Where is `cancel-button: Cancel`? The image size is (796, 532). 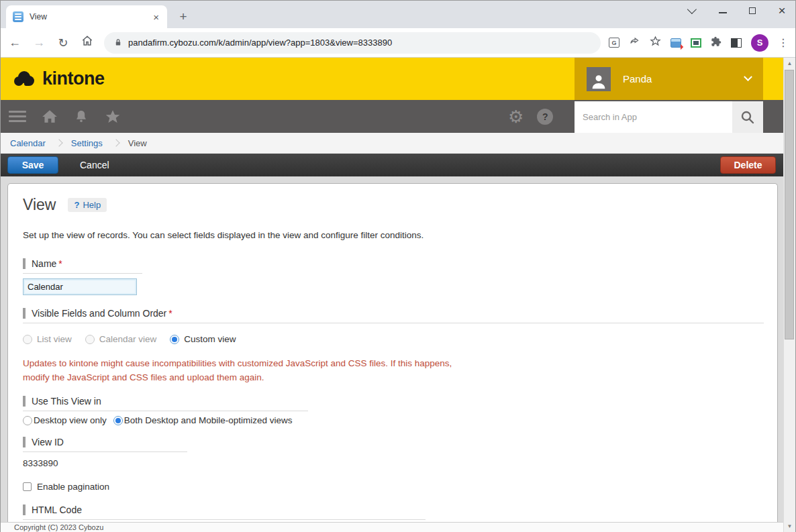 cancel-button: Cancel is located at coordinates (95, 165).